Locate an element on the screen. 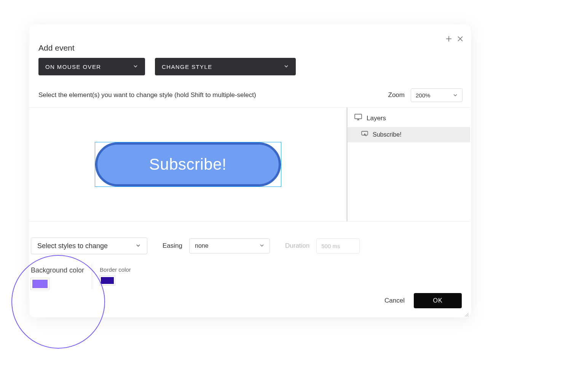  styles-select-label: Select styles to change is located at coordinates (72, 246).